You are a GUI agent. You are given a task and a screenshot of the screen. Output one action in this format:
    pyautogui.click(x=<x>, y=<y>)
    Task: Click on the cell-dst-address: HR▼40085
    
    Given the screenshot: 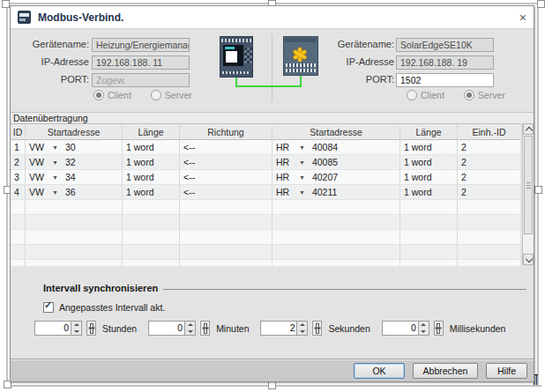 What is the action you would take?
    pyautogui.click(x=337, y=162)
    